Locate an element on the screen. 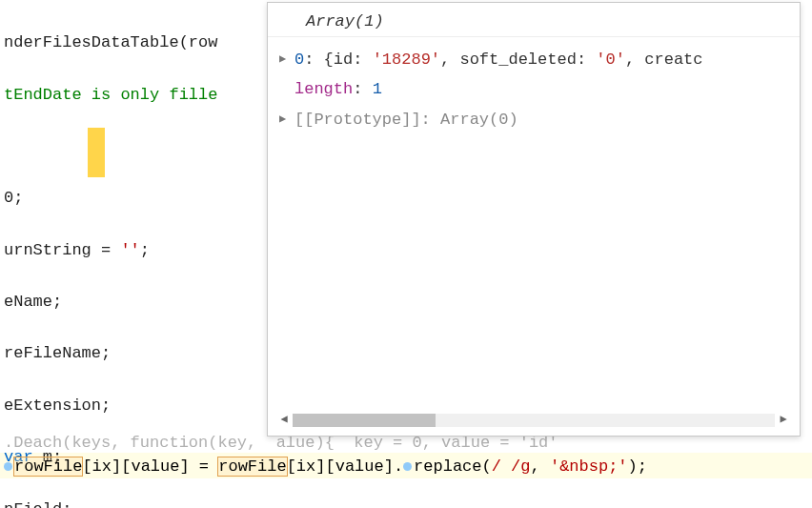 The image size is (812, 508). tooltip-row: ▶ [[Prototype]]: Array(0) is located at coordinates (536, 120).